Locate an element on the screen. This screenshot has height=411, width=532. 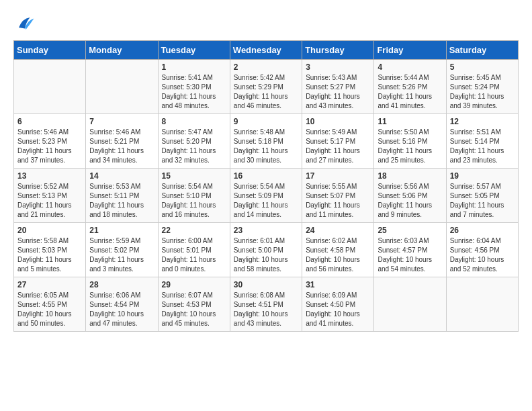
calendar-cell: 17Sunrise: 5:55 AM Sunset: 5:07 PM Dayli… is located at coordinates (339, 196).